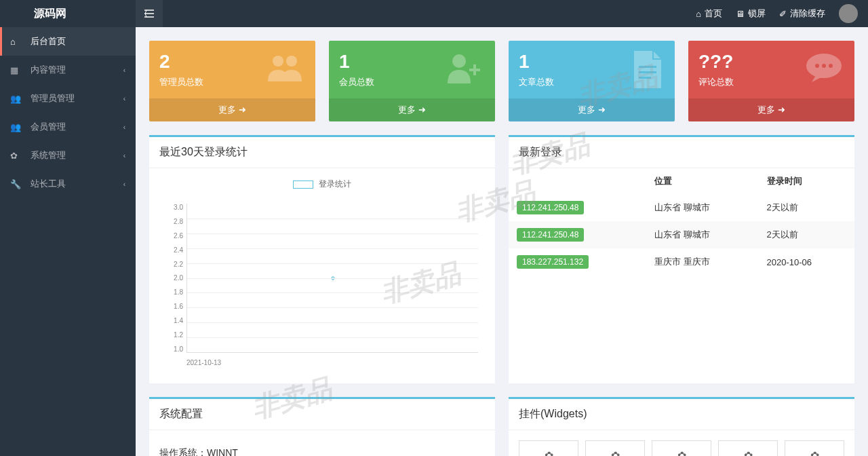 The image size is (868, 456). I want to click on sidebar-item-会员管理: 👥会员管理‹, so click(68, 127).